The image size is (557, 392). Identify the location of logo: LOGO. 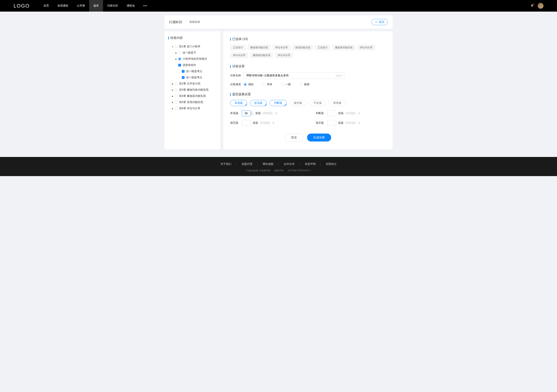
(22, 6).